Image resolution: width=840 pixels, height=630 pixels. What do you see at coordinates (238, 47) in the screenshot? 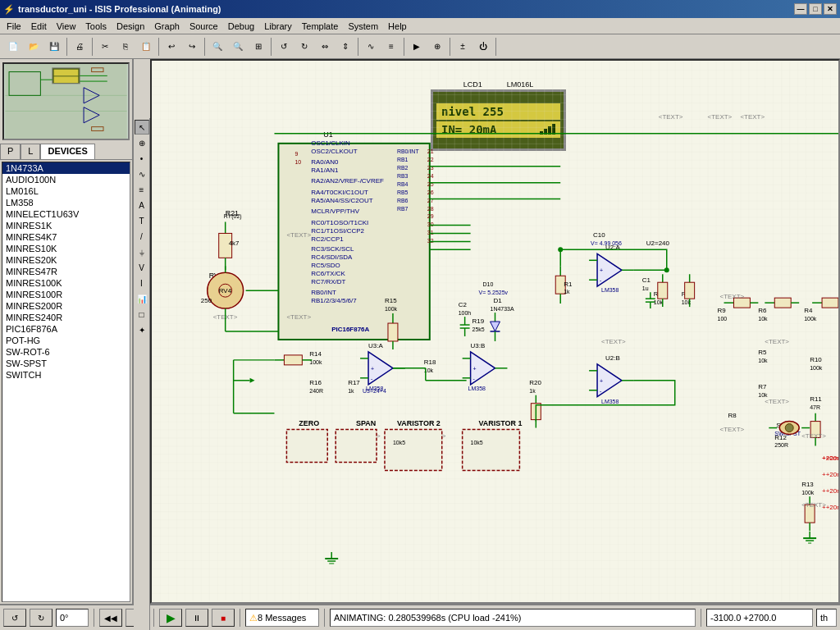
I see `zoom-out-button: 🔍` at bounding box center [238, 47].